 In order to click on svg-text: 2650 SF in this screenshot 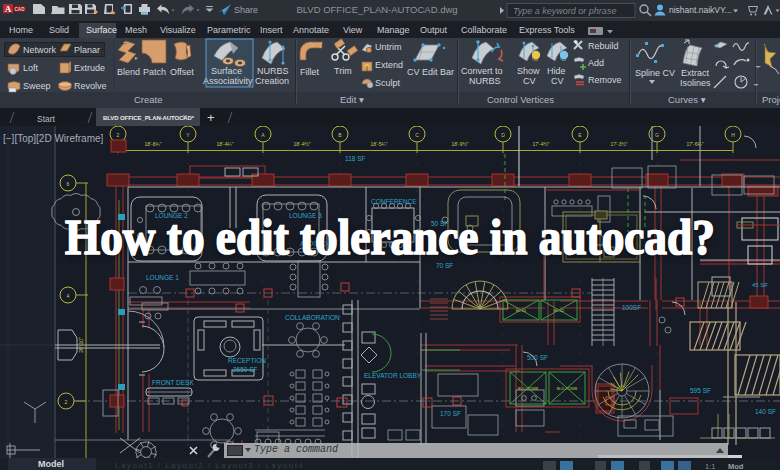, I will do `click(246, 370)`.